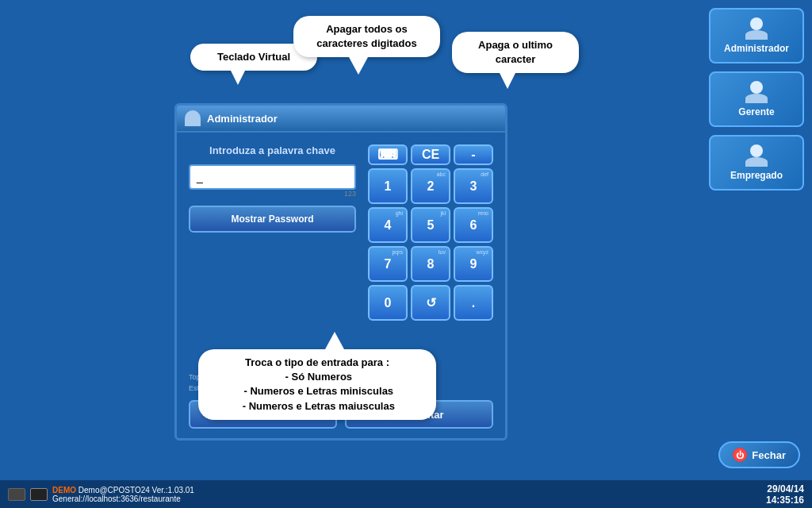  I want to click on bubble-switch: Troca o tipo de entrada para : - Só Nume…, so click(317, 384).